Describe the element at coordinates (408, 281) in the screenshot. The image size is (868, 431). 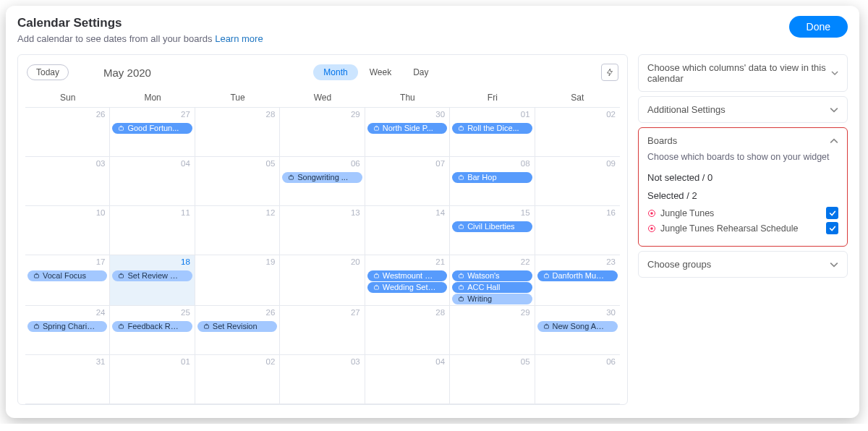
I see `calendar-cell: 21Westmount …Wedding Set…` at that location.